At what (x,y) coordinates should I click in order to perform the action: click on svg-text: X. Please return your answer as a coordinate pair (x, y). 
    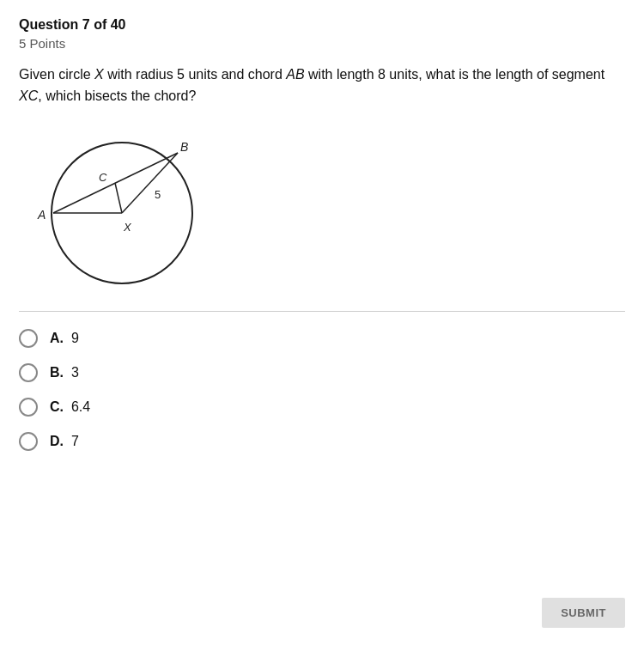
    Looking at the image, I should click on (127, 227).